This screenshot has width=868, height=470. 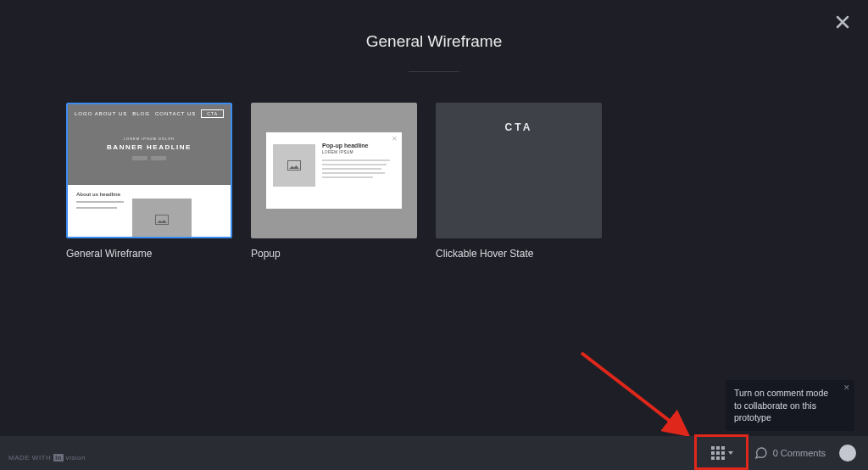 I want to click on grid-icon, so click(x=718, y=453).